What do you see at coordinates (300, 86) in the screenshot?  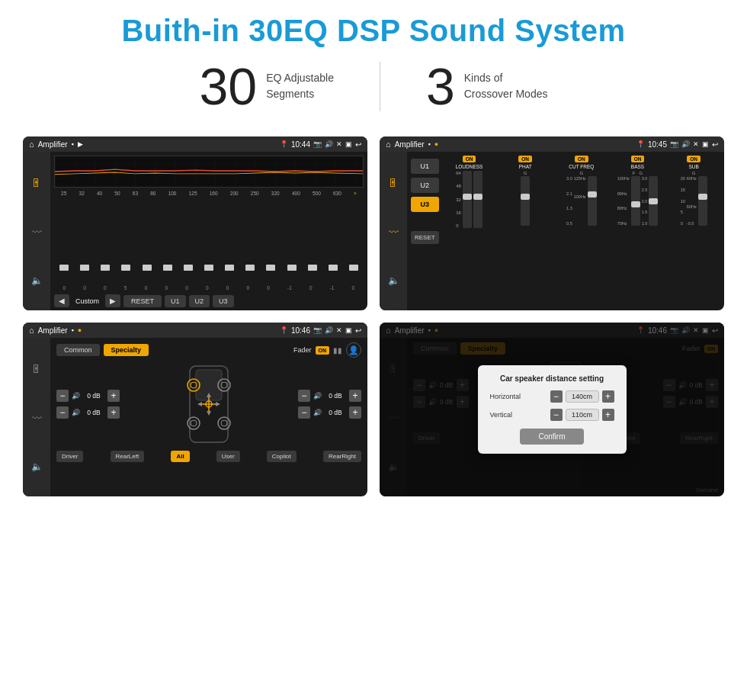 I see `stat-eq-label: EQ AdjustableSegments` at bounding box center [300, 86].